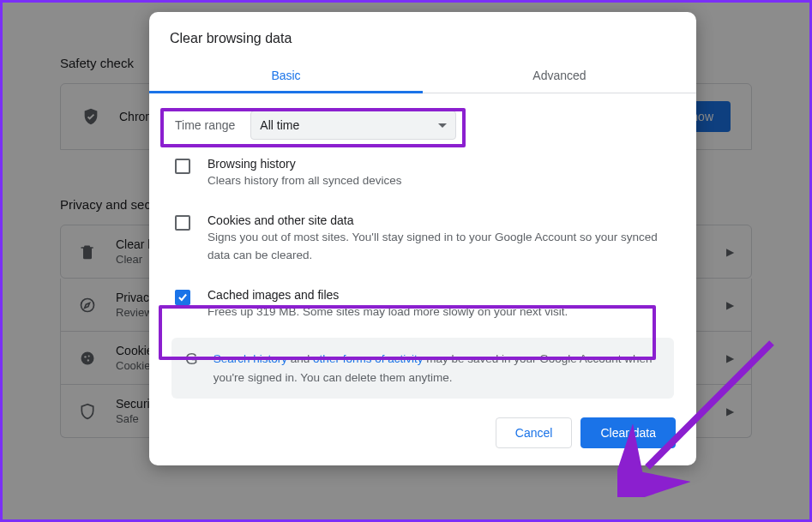  Describe the element at coordinates (559, 76) in the screenshot. I see `tab-advanced: Advanced` at that location.